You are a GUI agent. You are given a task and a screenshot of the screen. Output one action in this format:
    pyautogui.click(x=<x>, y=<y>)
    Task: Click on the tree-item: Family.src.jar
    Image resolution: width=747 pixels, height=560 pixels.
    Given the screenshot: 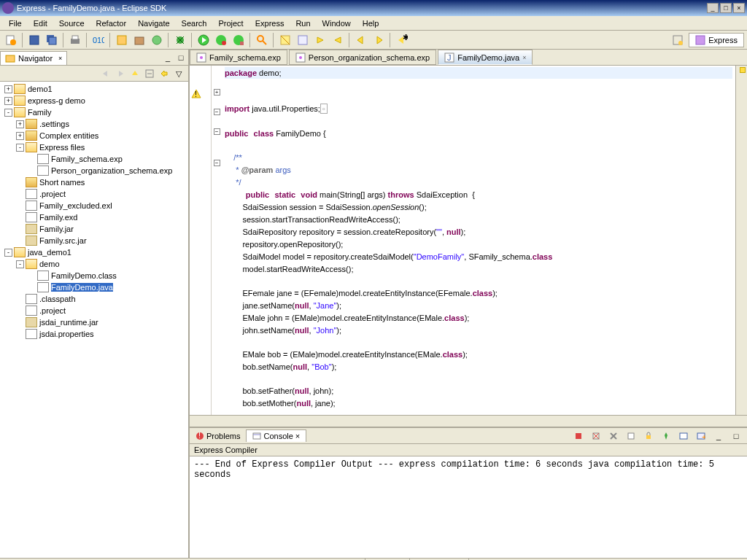 What is the action you would take?
    pyautogui.click(x=94, y=241)
    